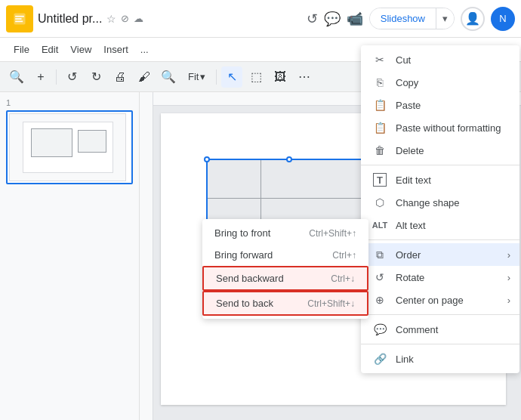 This screenshot has height=420, width=521. I want to click on bring-to-front-label: Bring to front, so click(242, 233).